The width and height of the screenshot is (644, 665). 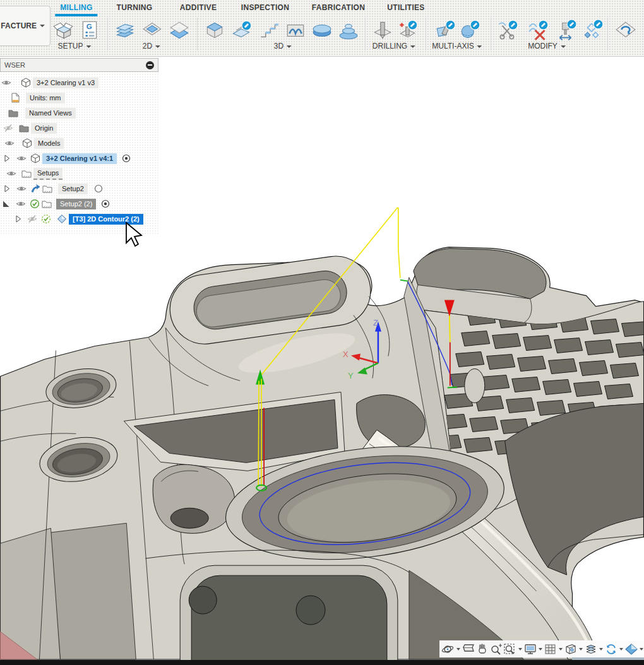 What do you see at coordinates (75, 46) in the screenshot?
I see `setup-group-label: SETUP` at bounding box center [75, 46].